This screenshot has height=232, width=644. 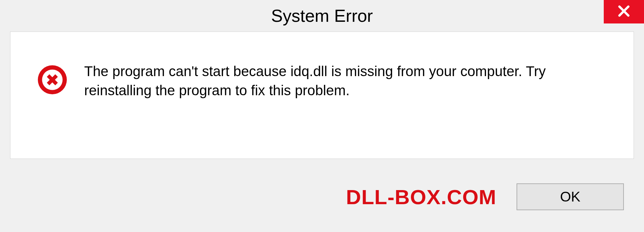 I want to click on watermark: DLL-BOX.COM, so click(x=421, y=197).